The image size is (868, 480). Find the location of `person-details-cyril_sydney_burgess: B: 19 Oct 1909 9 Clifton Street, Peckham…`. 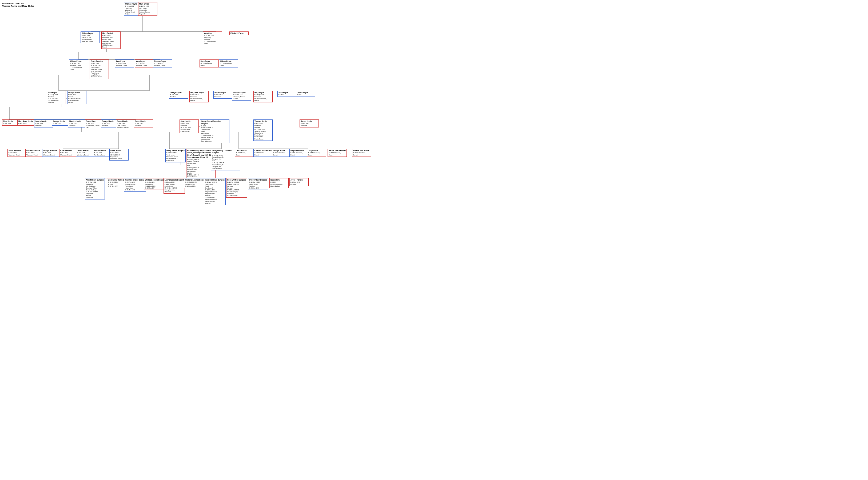

person-details-cyril_sydney_burgess: B: 19 Oct 1909 9 Clifton Street, Peckham… is located at coordinates (258, 185).